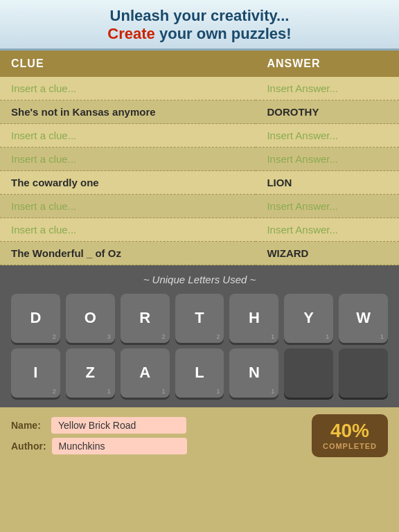 Image resolution: width=399 pixels, height=532 pixels. Describe the element at coordinates (254, 373) in the screenshot. I see `key-letter-text: N` at that location.